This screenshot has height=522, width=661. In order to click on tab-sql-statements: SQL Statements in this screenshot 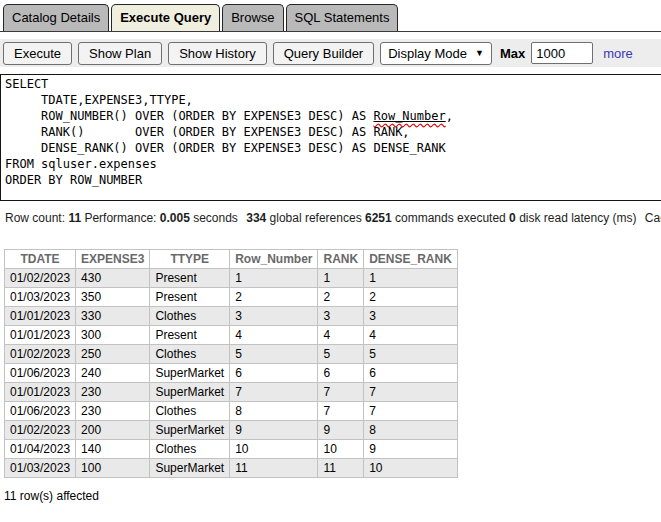, I will do `click(342, 18)`.